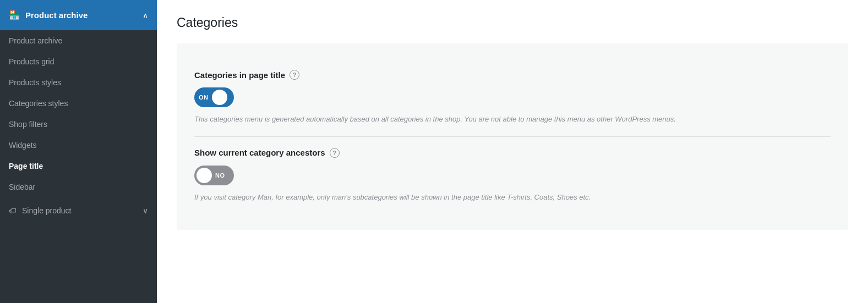 The width and height of the screenshot is (868, 303). What do you see at coordinates (220, 175) in the screenshot?
I see `toggle-label: NO` at bounding box center [220, 175].